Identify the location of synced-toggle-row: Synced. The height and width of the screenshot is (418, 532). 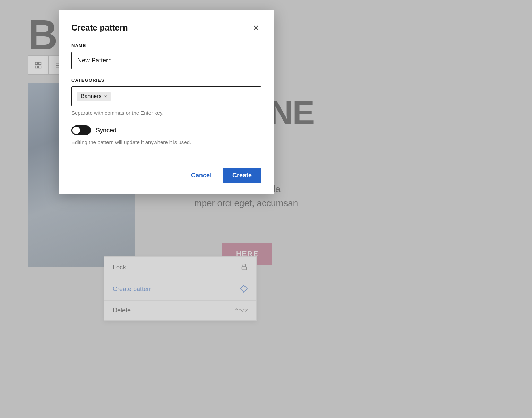
(166, 130).